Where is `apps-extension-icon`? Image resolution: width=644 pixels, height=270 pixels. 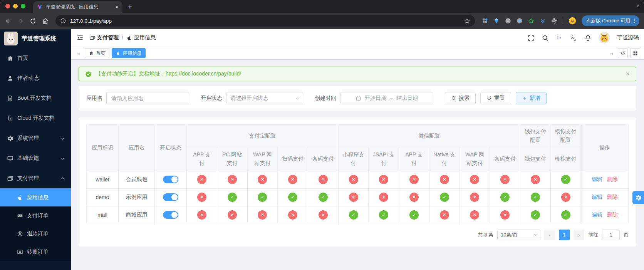 apps-extension-icon is located at coordinates (485, 21).